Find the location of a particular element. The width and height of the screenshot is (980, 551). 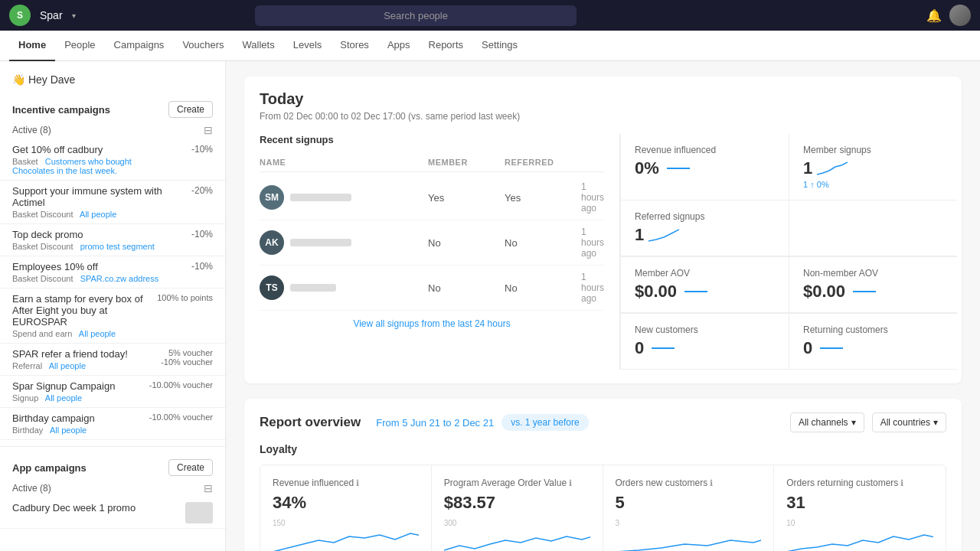

loyalty-card-revenue: Revenue influenced ℹ 34% 150 is located at coordinates (346, 508).